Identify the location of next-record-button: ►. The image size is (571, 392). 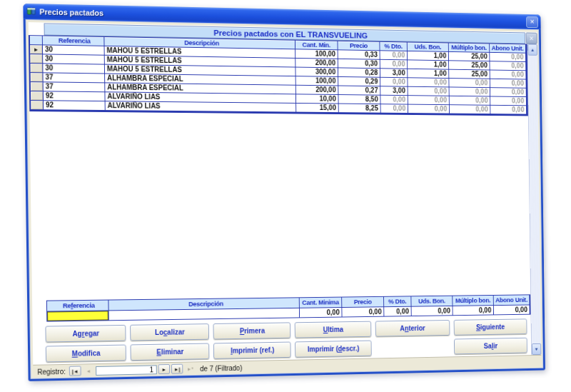
(164, 369).